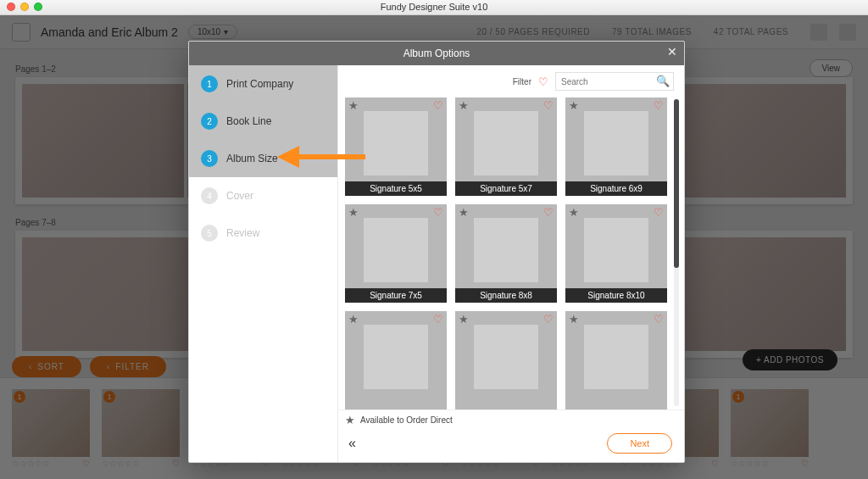 This screenshot has height=479, width=868. What do you see at coordinates (533, 32) in the screenshot?
I see `pages-required-status: 20 / 50 pages required` at bounding box center [533, 32].